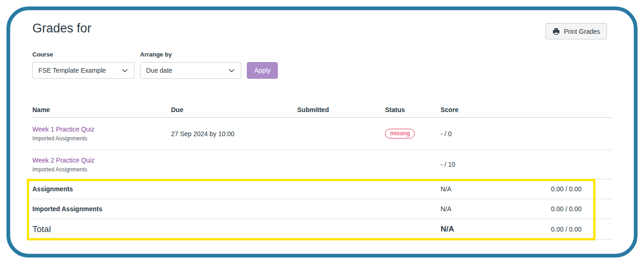 Image resolution: width=644 pixels, height=264 pixels. Describe the element at coordinates (480, 164) in the screenshot. I see `score-cell: - / 10` at that location.